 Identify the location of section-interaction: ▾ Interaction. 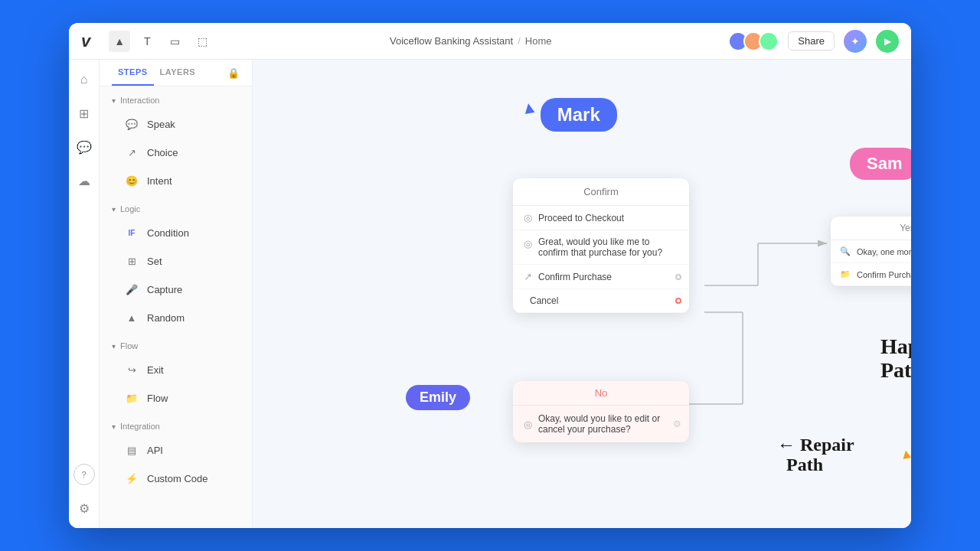
(176, 98).